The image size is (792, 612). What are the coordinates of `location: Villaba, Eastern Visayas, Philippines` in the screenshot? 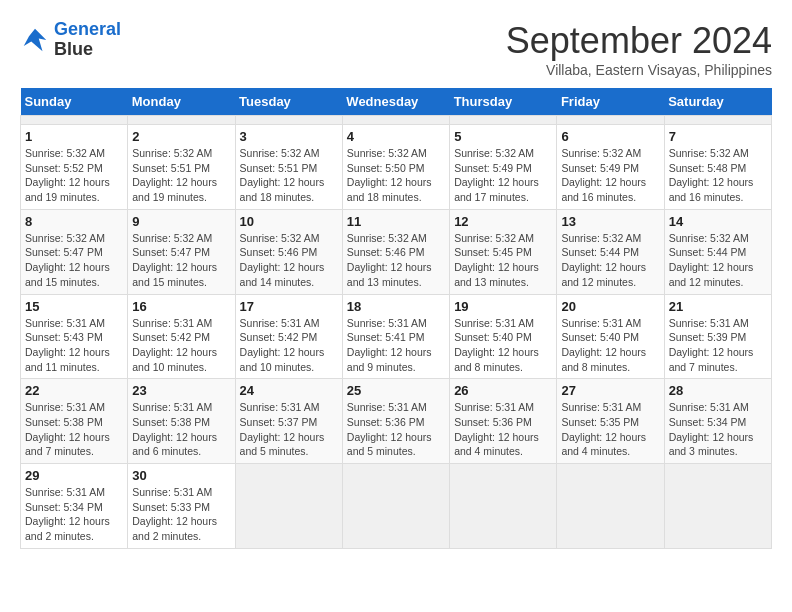 It's located at (639, 70).